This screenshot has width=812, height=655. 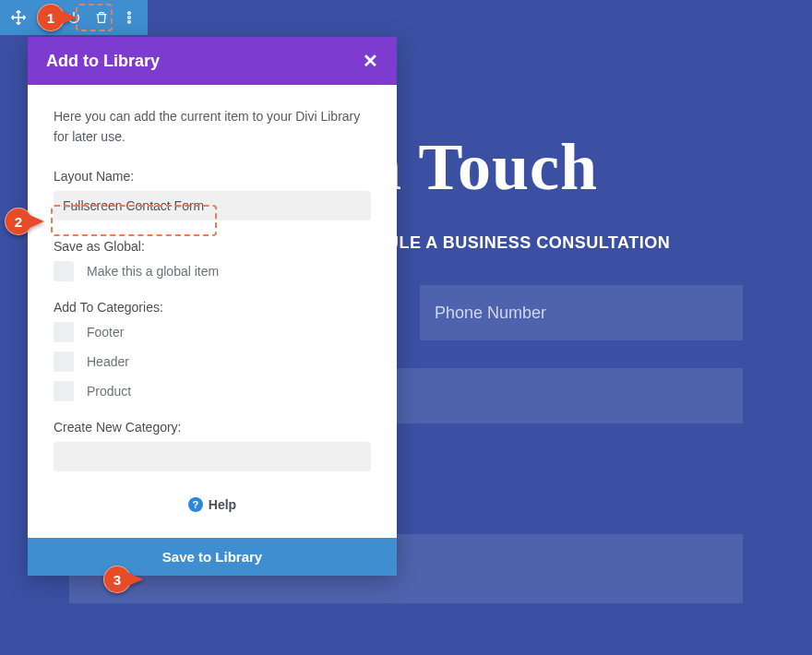 What do you see at coordinates (222, 505) in the screenshot?
I see `help-label: Help` at bounding box center [222, 505].